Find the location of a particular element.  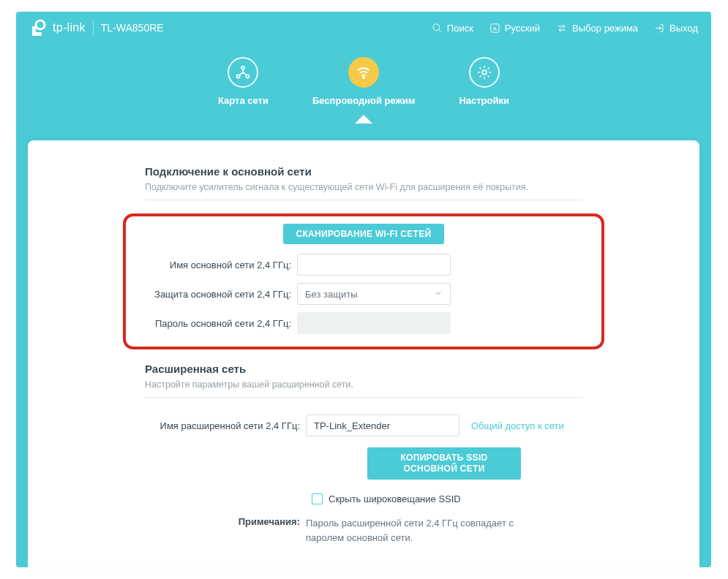

mode-link: Выбор режима is located at coordinates (597, 28).